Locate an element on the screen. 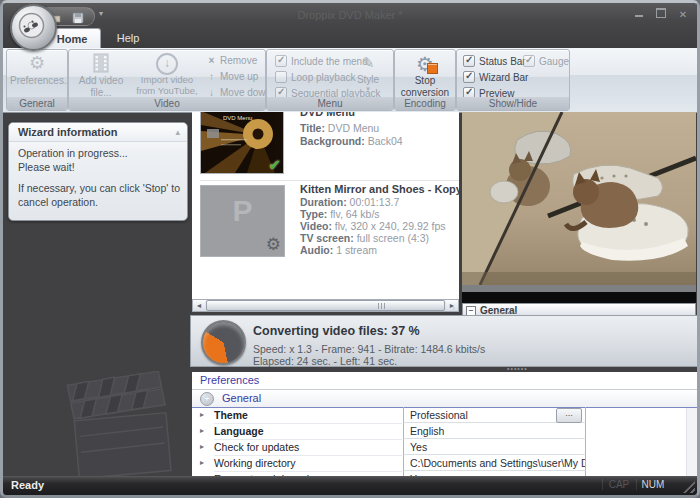 The height and width of the screenshot is (498, 700). style-icon: ✎ is located at coordinates (368, 64).